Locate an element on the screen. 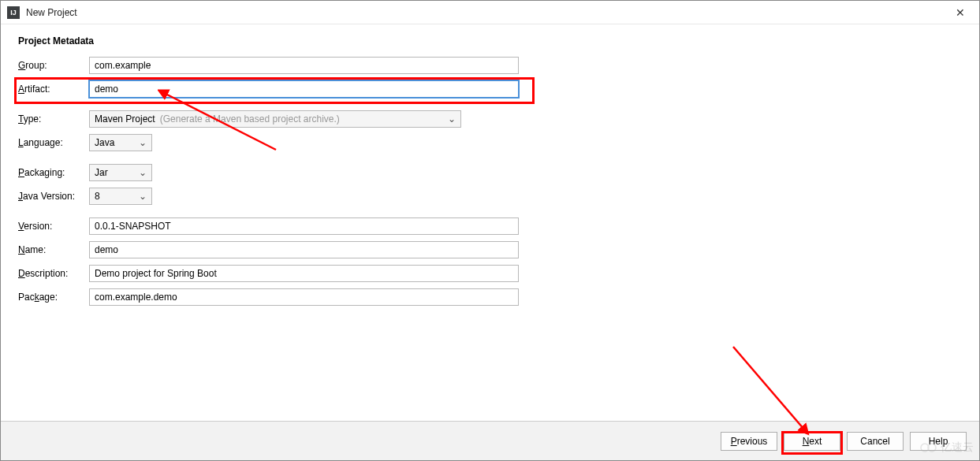 This screenshot has width=980, height=461. packaging-label: Packaging: is located at coordinates (54, 173).